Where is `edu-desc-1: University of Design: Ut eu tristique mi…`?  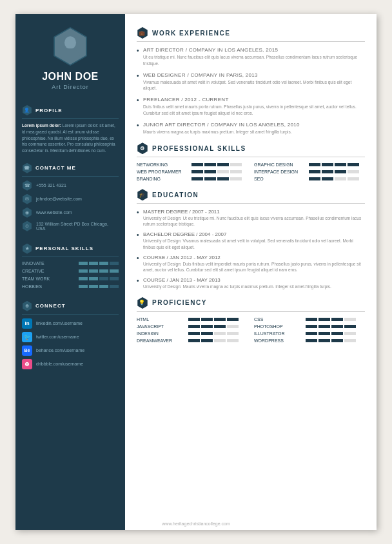 edu-desc-1: University of Design: Ut eu tristique mi… is located at coordinates (254, 221).